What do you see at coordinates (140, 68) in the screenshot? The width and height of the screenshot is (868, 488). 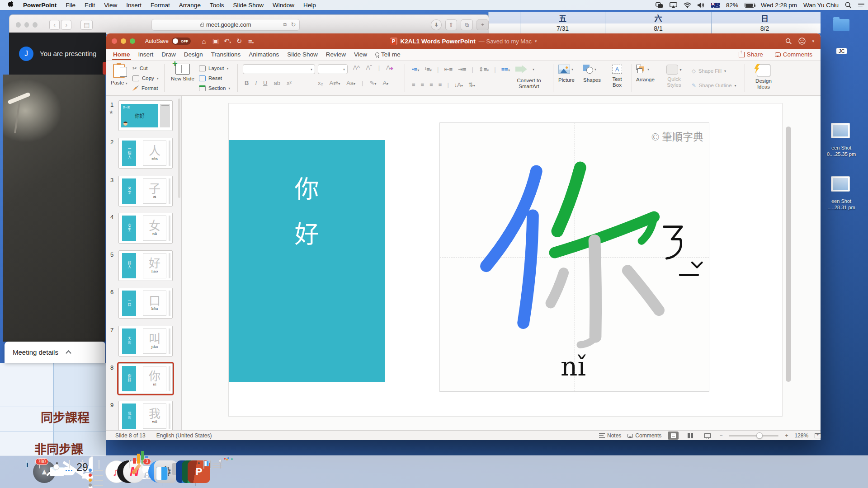 I see `cut-button: ✂Cut` at bounding box center [140, 68].